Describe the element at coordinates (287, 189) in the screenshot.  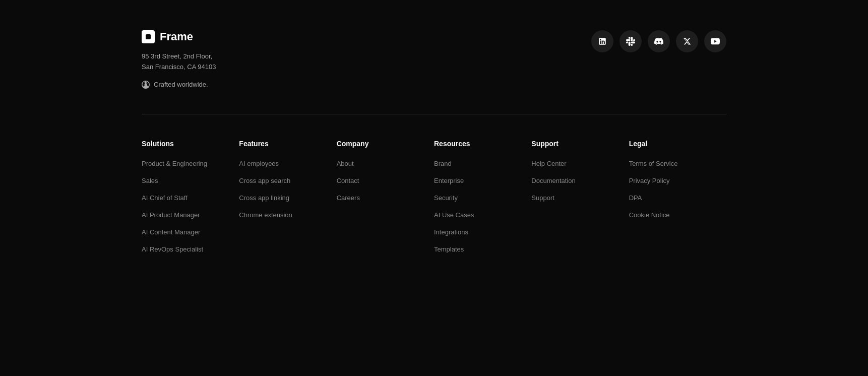
I see `nav-list-features: AI employeesCross app searchCross app li…` at that location.